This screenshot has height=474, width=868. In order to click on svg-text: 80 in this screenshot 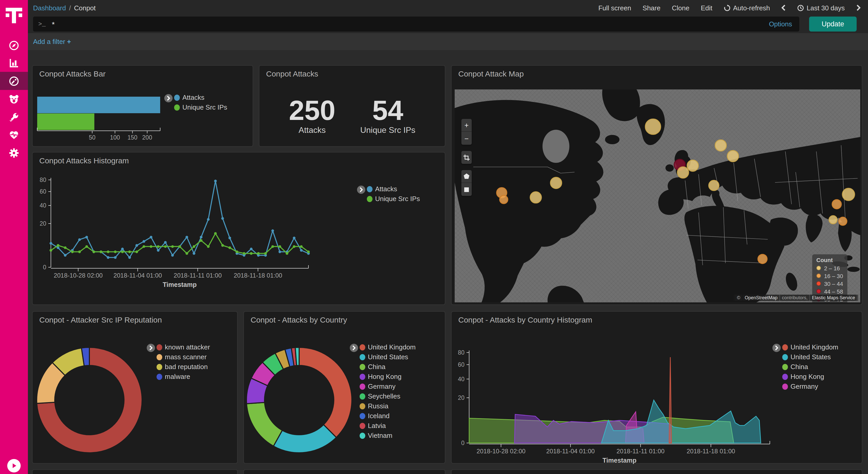, I will do `click(461, 353)`.